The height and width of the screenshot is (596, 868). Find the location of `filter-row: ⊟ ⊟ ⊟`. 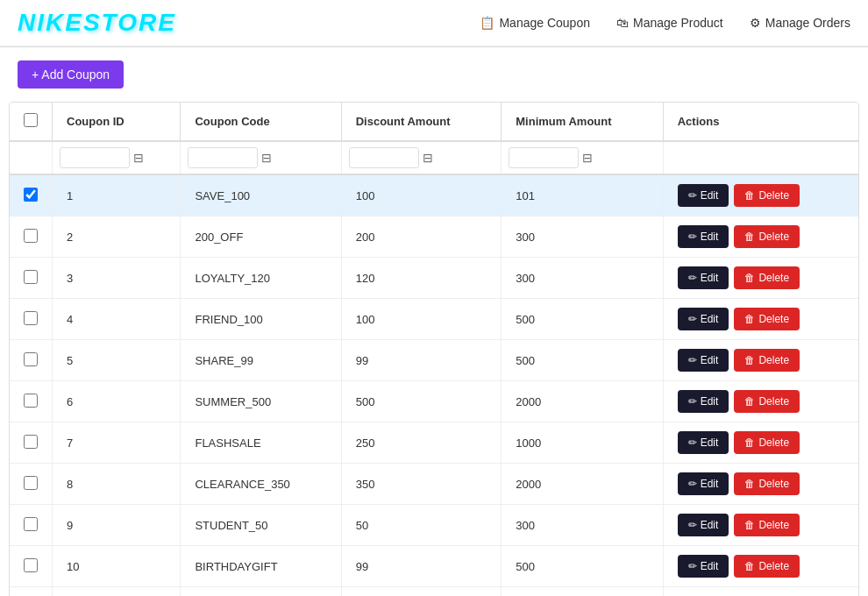

filter-row: ⊟ ⊟ ⊟ is located at coordinates (434, 158).